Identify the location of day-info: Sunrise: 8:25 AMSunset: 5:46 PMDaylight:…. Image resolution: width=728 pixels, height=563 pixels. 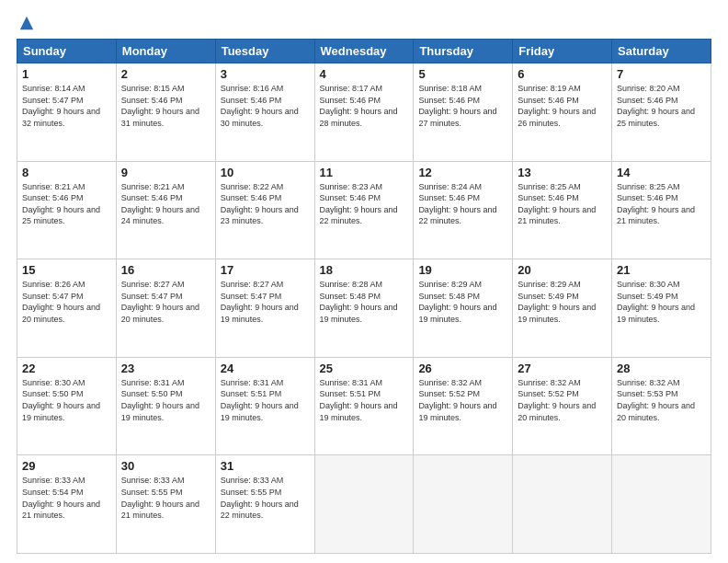
(557, 204).